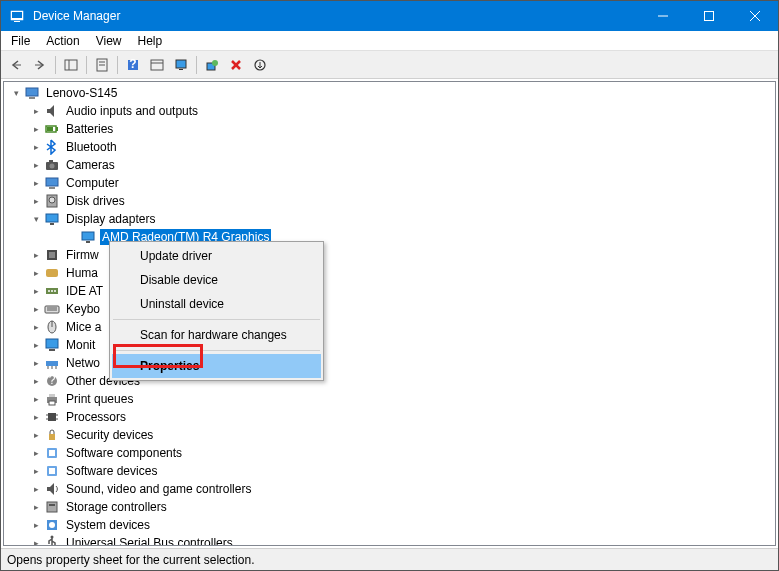 The image size is (779, 571). What do you see at coordinates (709, 16) in the screenshot?
I see `maximize-button` at bounding box center [709, 16].